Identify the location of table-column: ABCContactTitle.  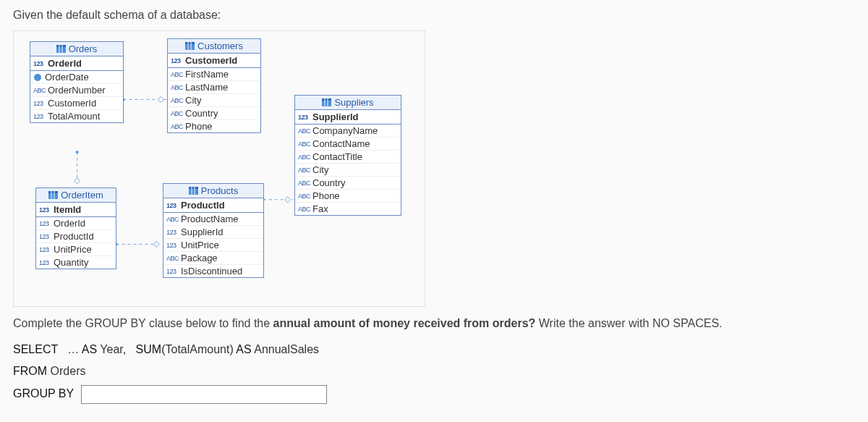
(348, 156).